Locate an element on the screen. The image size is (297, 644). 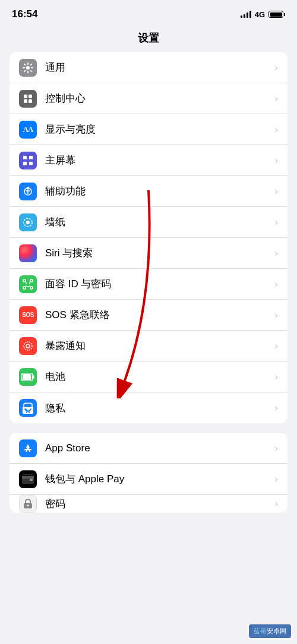
page-title: 设置 is located at coordinates (148, 38).